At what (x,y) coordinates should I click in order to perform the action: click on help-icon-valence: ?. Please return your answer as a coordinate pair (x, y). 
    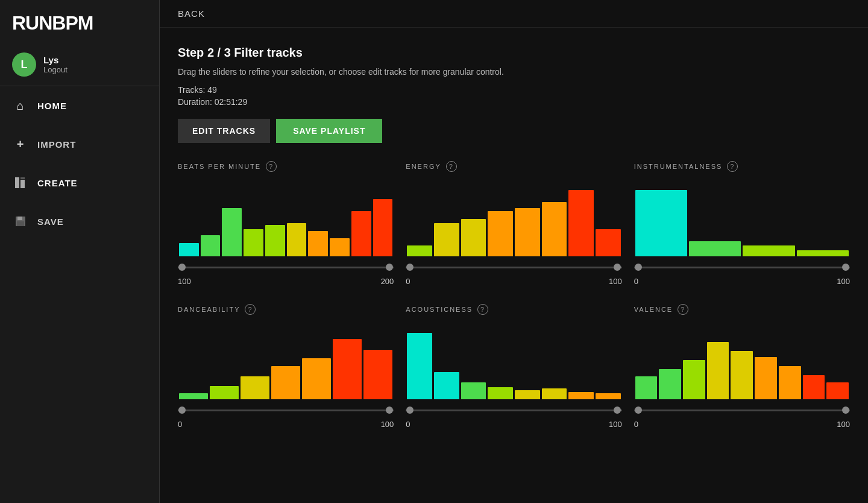
    Looking at the image, I should click on (683, 309).